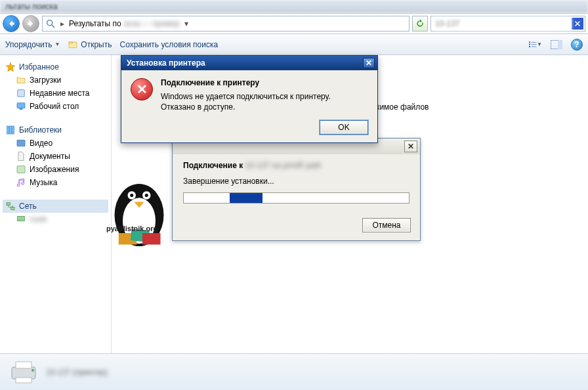  What do you see at coordinates (213, 165) in the screenshot?
I see `progress-heading: Подключение к` at bounding box center [213, 165].